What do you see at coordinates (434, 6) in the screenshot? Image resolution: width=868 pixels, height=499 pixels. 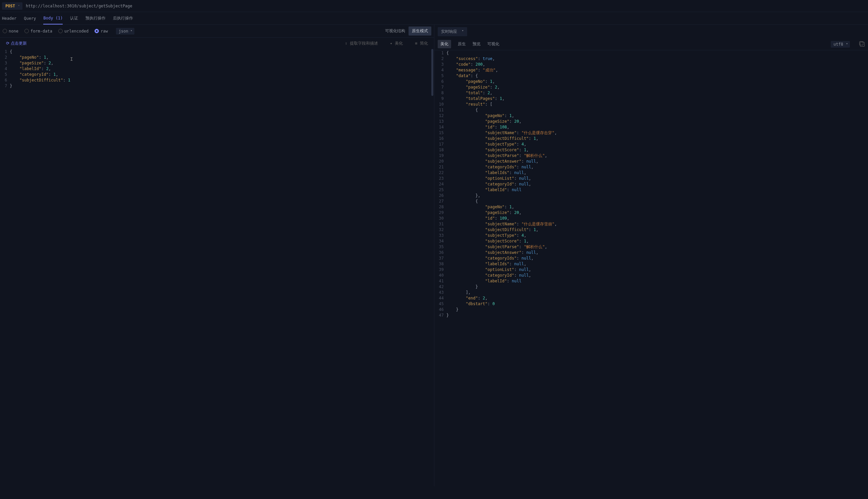 I see `request-bar: POST` at bounding box center [434, 6].